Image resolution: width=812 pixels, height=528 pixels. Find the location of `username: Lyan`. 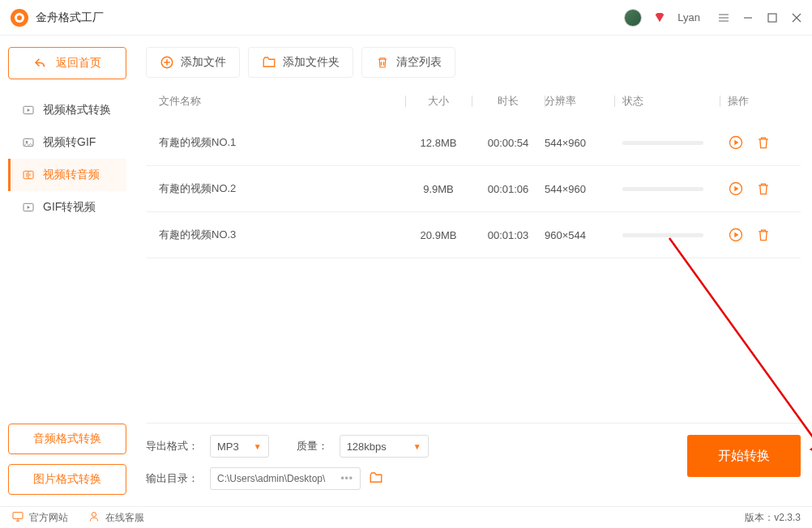

username: Lyan is located at coordinates (689, 18).